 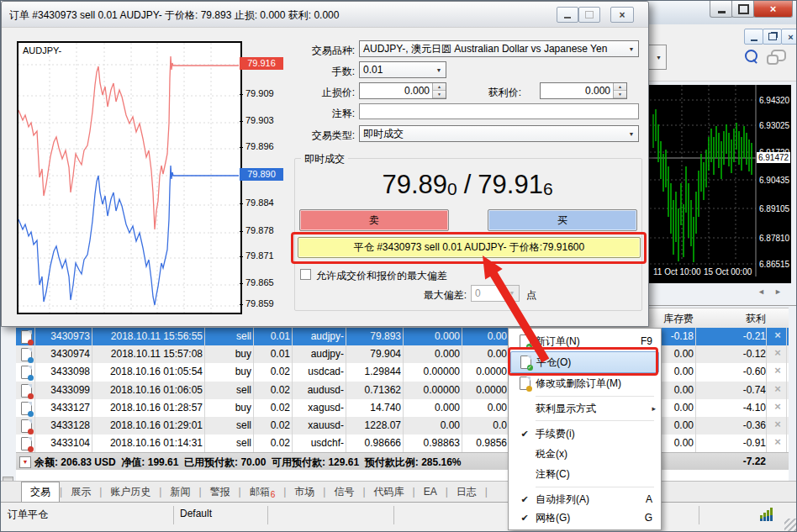 I want to click on chart-scroll-right-icon: ►, so click(x=779, y=292).